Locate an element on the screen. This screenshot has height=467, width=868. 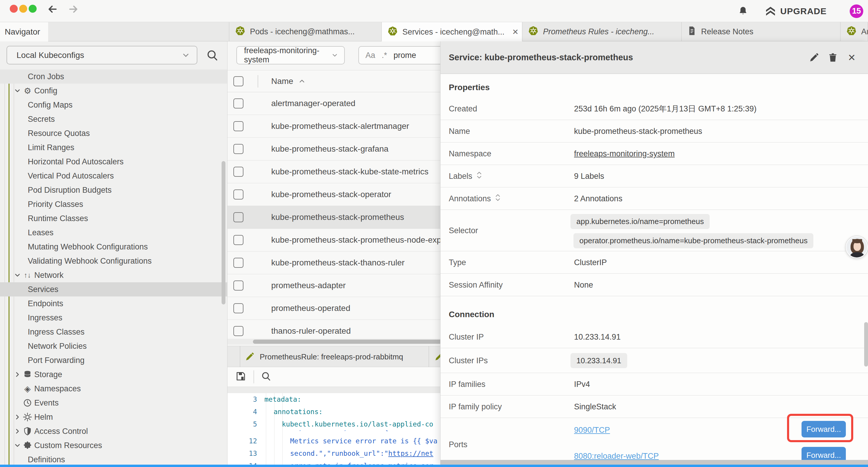
code-text: second.","runbook_url":"https://net is located at coordinates (362, 453).